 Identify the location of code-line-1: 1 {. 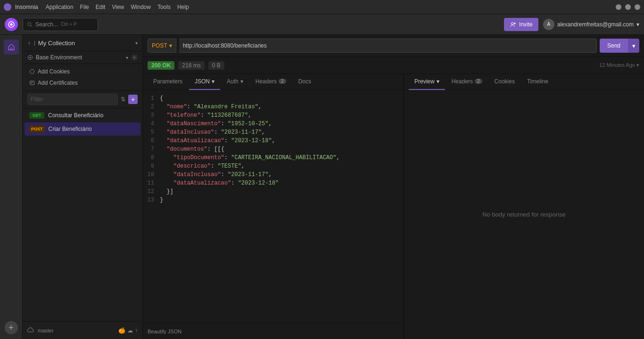
(273, 99).